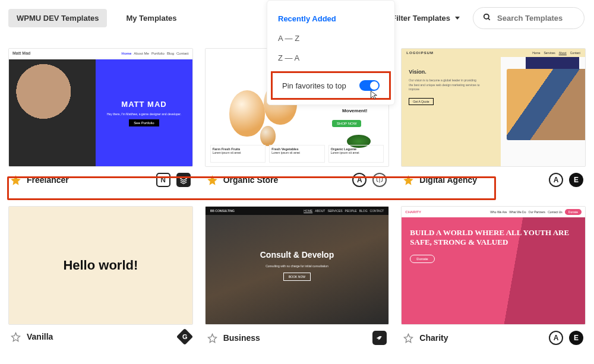 The height and width of the screenshot is (364, 594). What do you see at coordinates (101, 121) in the screenshot?
I see `template-card-freelancer: Matt Mad Home About Me Portfolio Blog Co…` at bounding box center [101, 121].